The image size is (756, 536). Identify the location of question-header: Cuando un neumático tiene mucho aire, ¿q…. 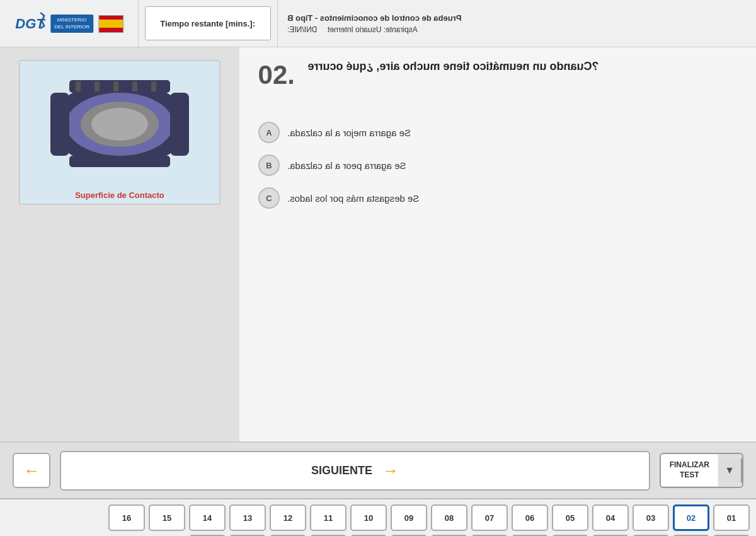
(498, 75).